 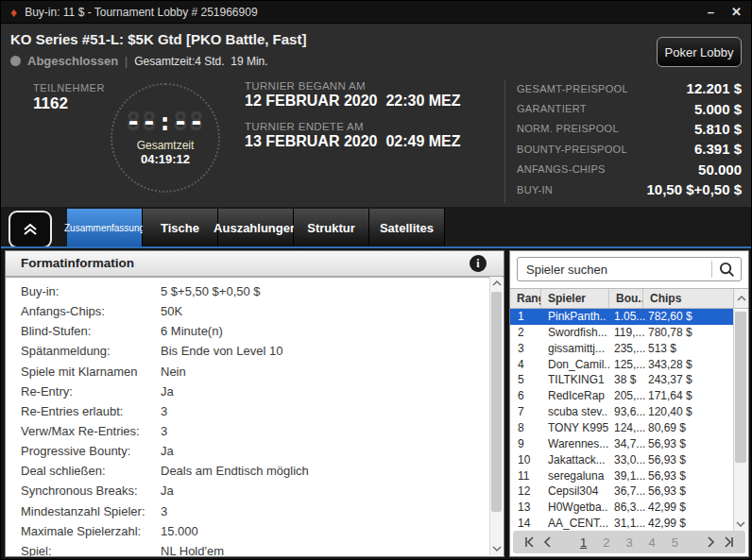 I want to click on tab-label: Auszahlungen, so click(x=255, y=229).